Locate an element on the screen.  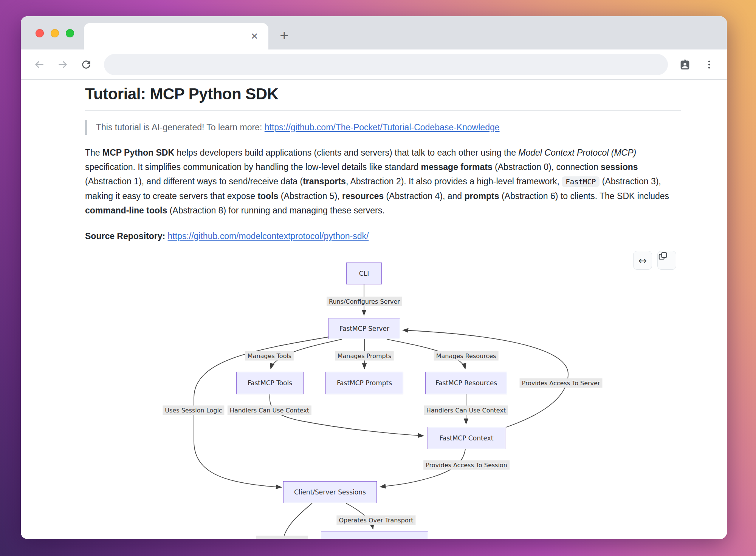
new-tab-button: + is located at coordinates (284, 36).